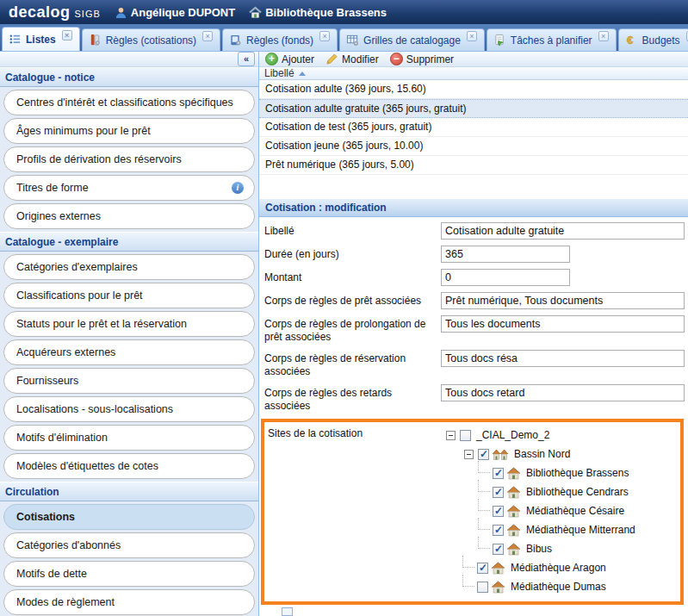 This screenshot has height=616, width=688. Describe the element at coordinates (474, 90) in the screenshot. I see `list-row: Cotisation adulte (369 jours, 15.60)` at that location.